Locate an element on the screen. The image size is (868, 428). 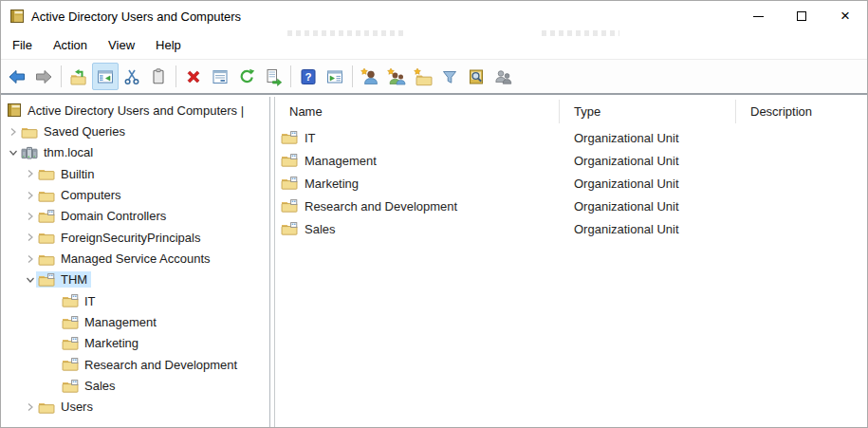
menu-action: Action is located at coordinates (70, 46).